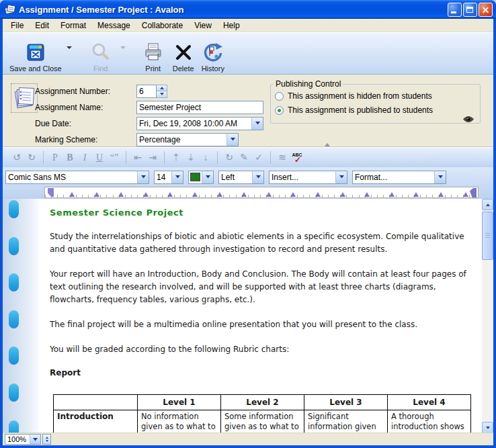 This screenshot has width=496, height=448. I want to click on minimize-button, so click(454, 9).